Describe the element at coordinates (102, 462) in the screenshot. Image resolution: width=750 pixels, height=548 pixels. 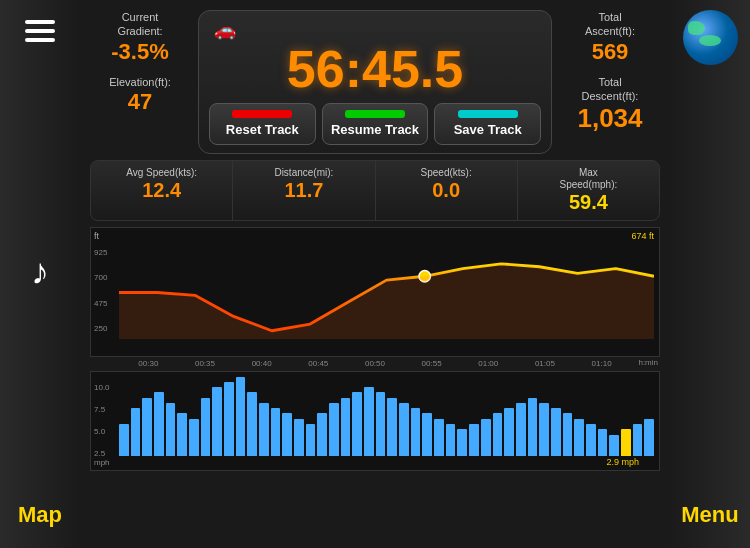
I see `speed-unit-label: mph` at that location.